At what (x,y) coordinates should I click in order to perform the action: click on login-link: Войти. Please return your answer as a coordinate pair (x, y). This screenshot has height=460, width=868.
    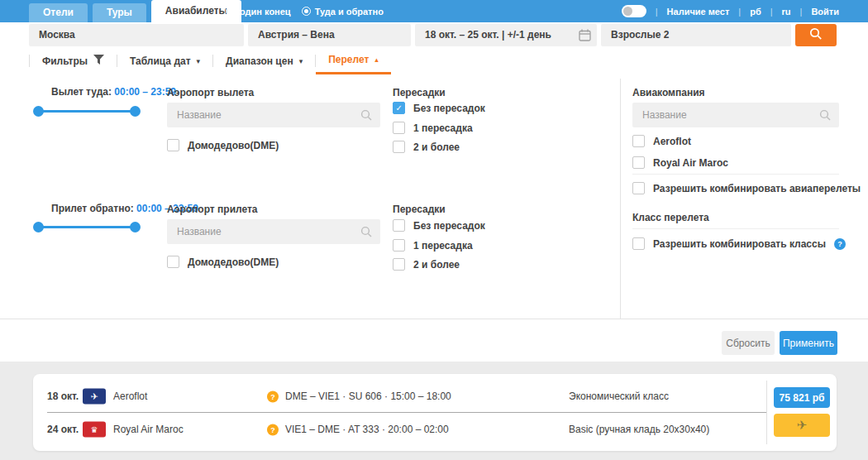
    Looking at the image, I should click on (825, 12).